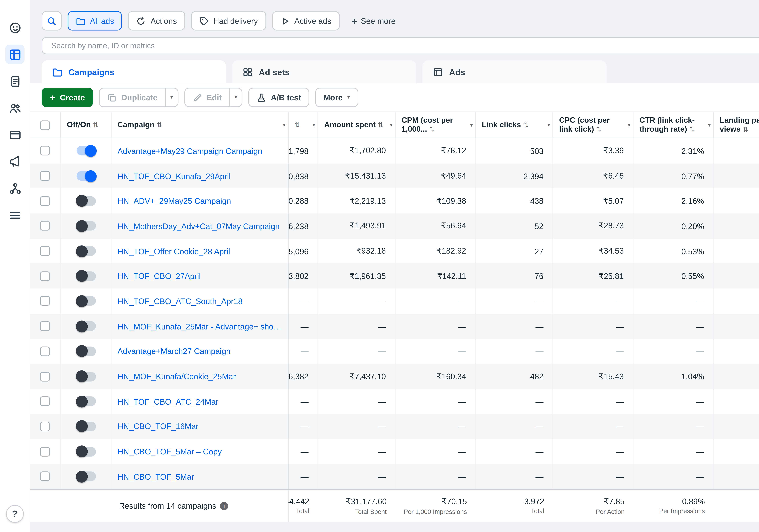 The width and height of the screenshot is (759, 532). I want to click on metric-cell: ₹109.38, so click(436, 201).